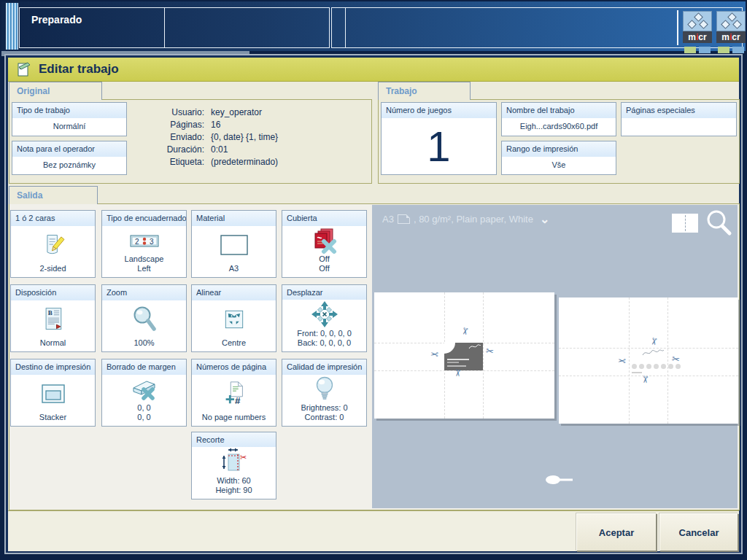 This screenshot has width=747, height=560. Describe the element at coordinates (559, 158) in the screenshot. I see `print-range-tile: Rango de impresión Vše` at that location.